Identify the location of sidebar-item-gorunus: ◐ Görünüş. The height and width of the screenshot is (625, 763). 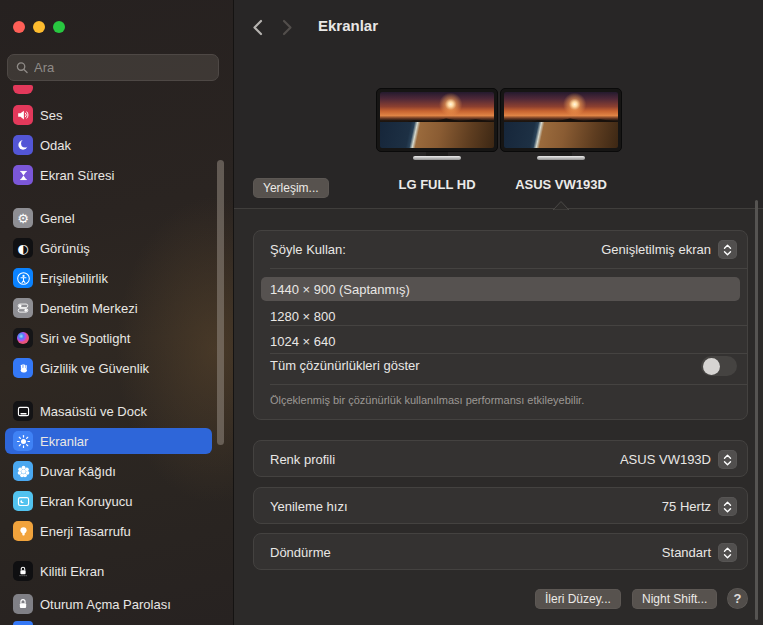
(108, 248).